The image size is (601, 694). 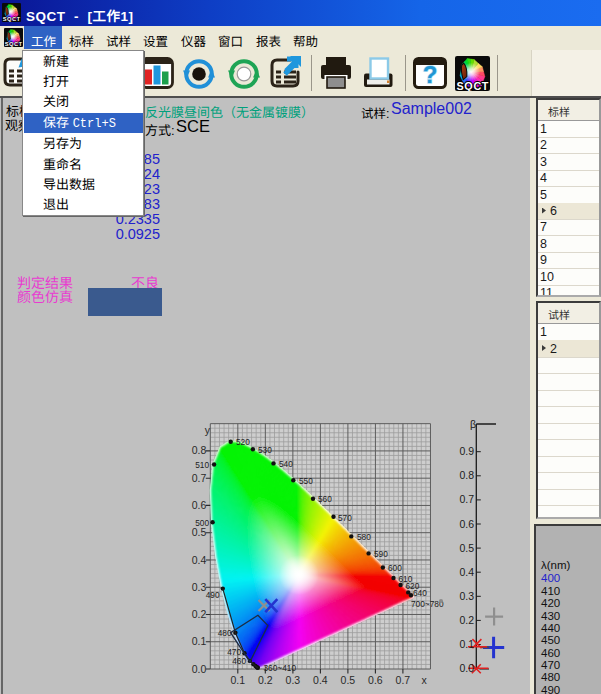 I want to click on svg-text: 600, so click(x=395, y=568).